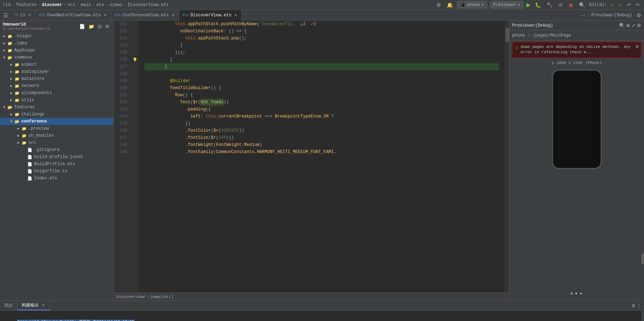 The width and height of the screenshot is (644, 321). Describe the element at coordinates (57, 50) in the screenshot. I see `sidebar-item-appscope: ▶ 📁 AppScope` at that location.